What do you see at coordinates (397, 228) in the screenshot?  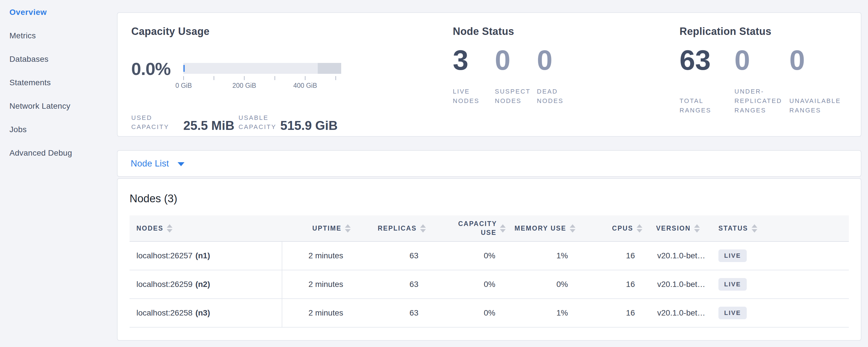 I see `column-header-label: REPLICAS` at bounding box center [397, 228].